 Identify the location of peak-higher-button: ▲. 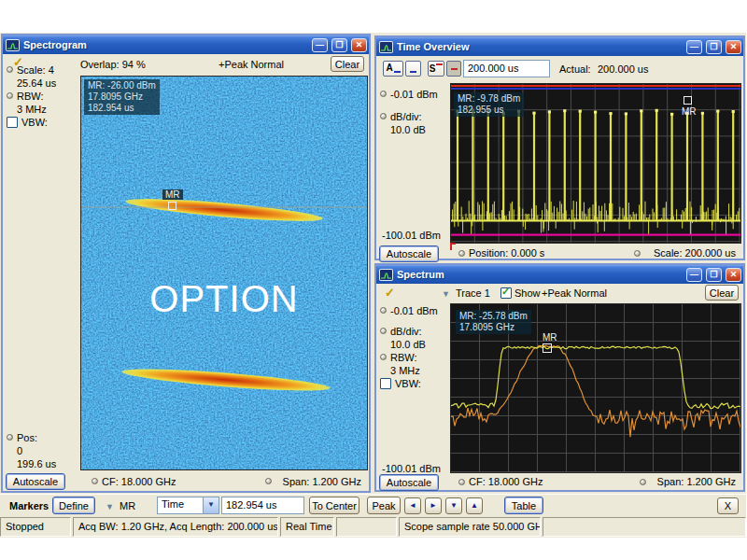
(474, 506).